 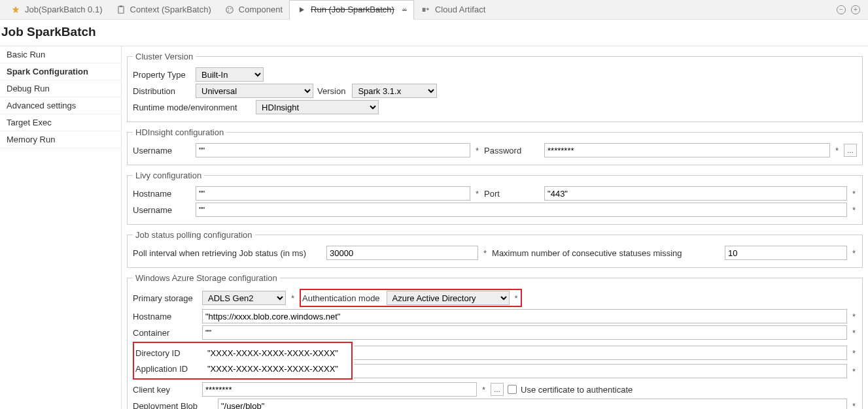 What do you see at coordinates (448, 298) in the screenshot?
I see `auth-mode-select: Azure Active Directory` at bounding box center [448, 298].